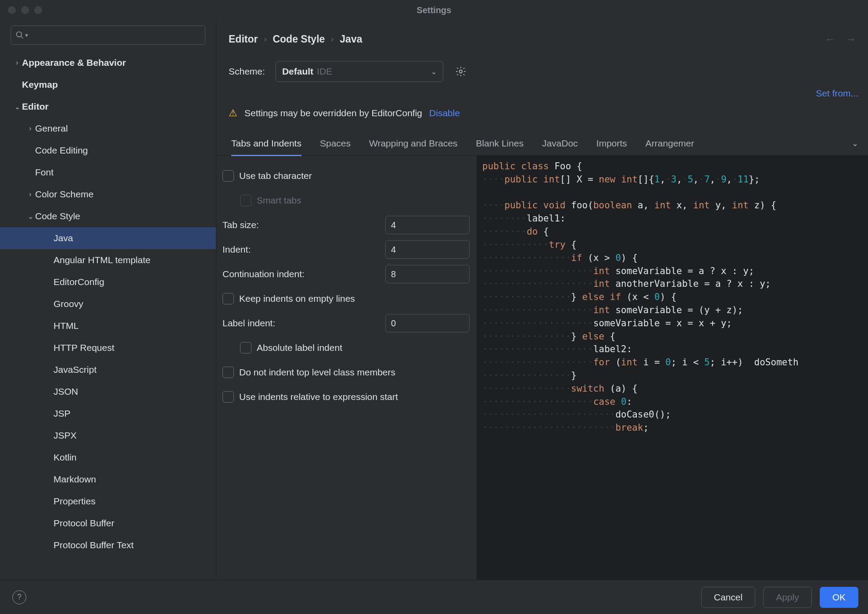 This screenshot has height=614, width=868. I want to click on tab-javadoc: JavaDoc, so click(560, 143).